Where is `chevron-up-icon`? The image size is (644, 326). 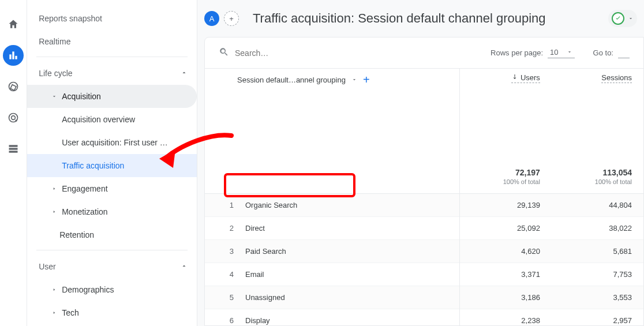 chevron-up-icon is located at coordinates (184, 73).